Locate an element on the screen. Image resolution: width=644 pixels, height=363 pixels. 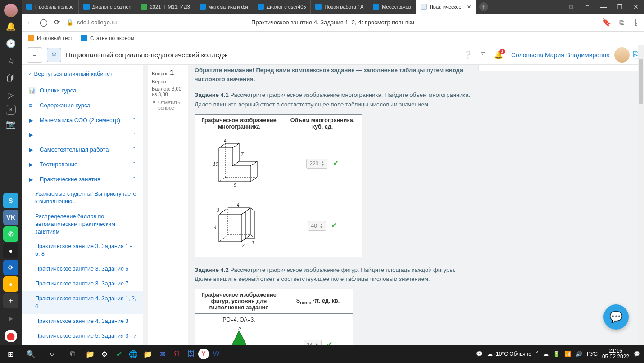
search-button: 🔍 is located at coordinates (31, 354).